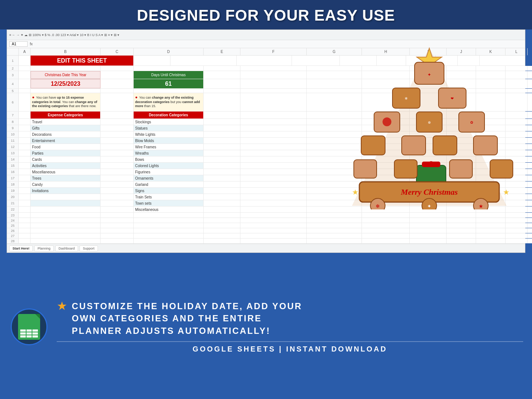 The image size is (532, 399). I want to click on expense-cat-7: Cards, so click(66, 159).